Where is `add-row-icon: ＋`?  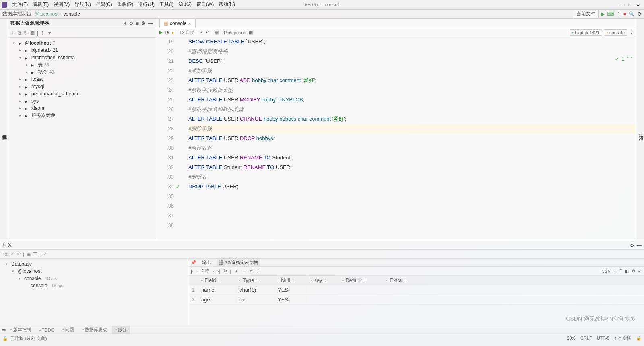
add-row-icon: ＋ is located at coordinates (237, 271).